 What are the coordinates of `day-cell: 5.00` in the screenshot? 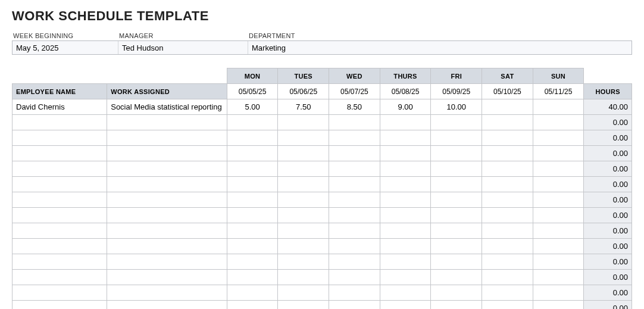 It's located at (252, 107).